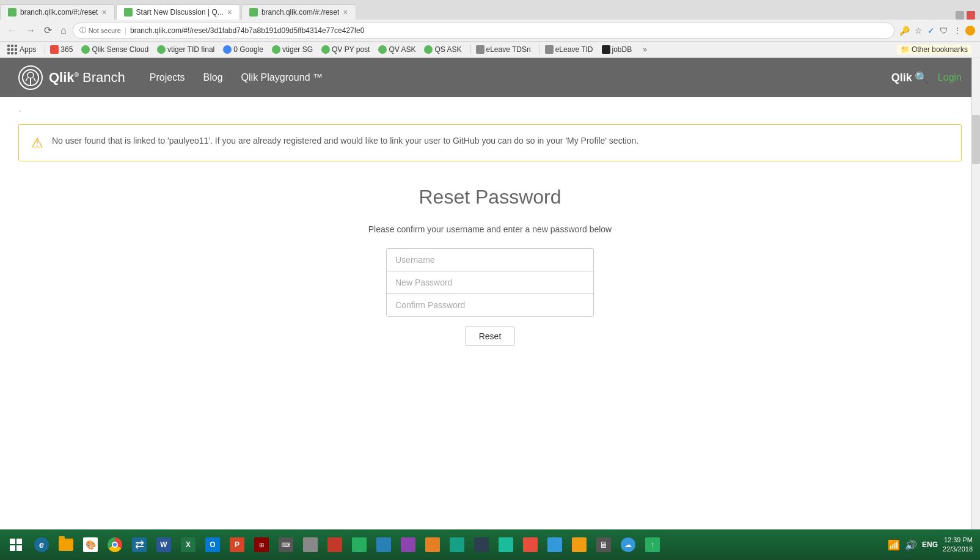  What do you see at coordinates (490, 336) in the screenshot?
I see `reset-button: Reset` at bounding box center [490, 336].